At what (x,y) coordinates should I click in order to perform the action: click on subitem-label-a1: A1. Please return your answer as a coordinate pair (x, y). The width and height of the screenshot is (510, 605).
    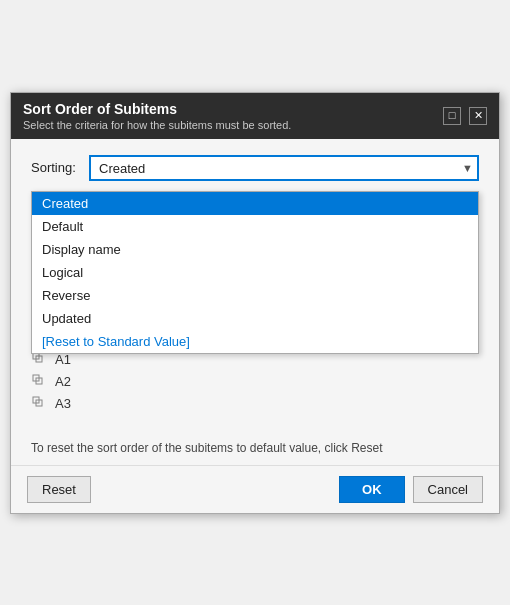
    Looking at the image, I should click on (63, 360).